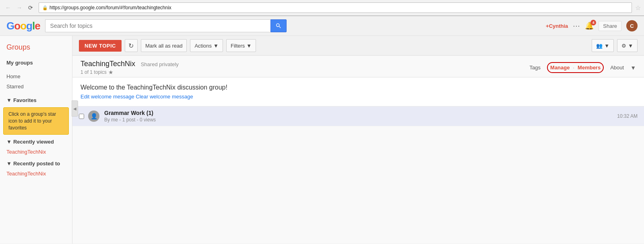 This screenshot has width=644, height=244. I want to click on search-container, so click(166, 26).